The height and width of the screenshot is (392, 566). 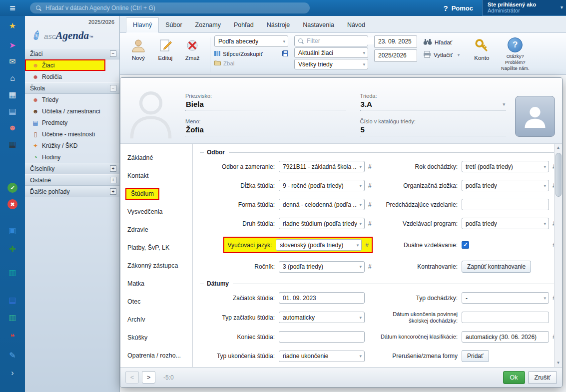 What do you see at coordinates (244, 25) in the screenshot?
I see `tab-pohlad: Pohľad` at bounding box center [244, 25].